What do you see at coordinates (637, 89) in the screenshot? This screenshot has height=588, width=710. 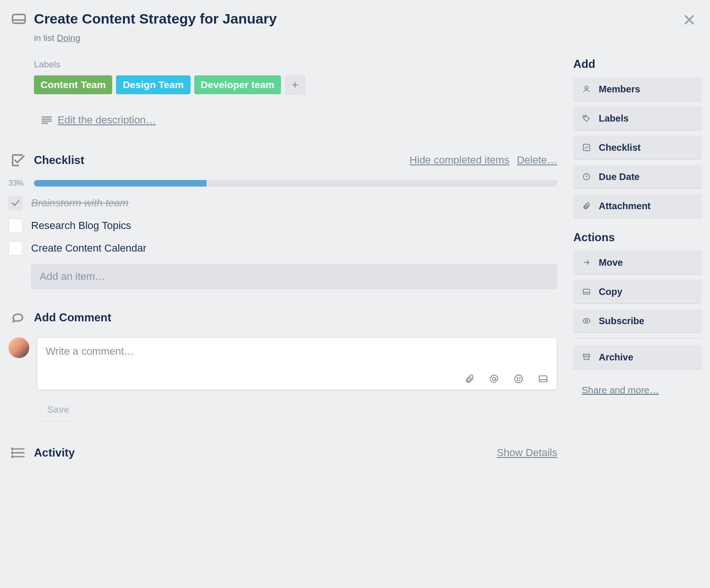 I see `sidebar-members-button: Members` at bounding box center [637, 89].